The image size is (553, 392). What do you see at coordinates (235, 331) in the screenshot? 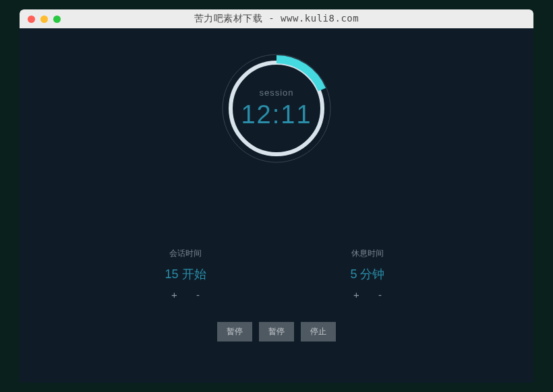
I see `pause-button-1: 暂停` at bounding box center [235, 331].